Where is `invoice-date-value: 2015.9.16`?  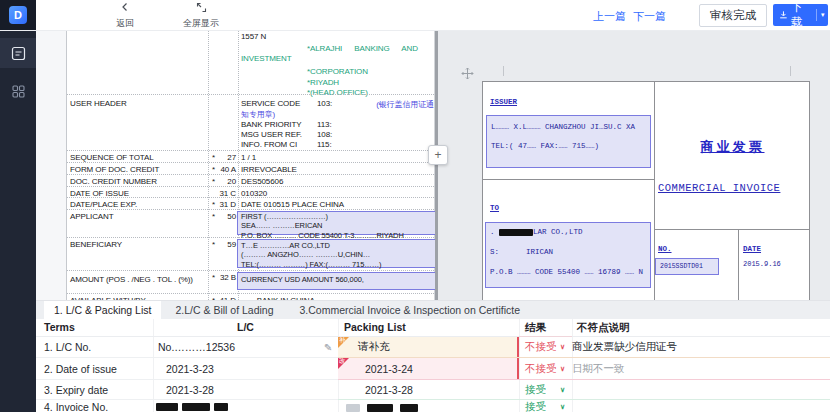
invoice-date-value: 2015.9.16 is located at coordinates (762, 264).